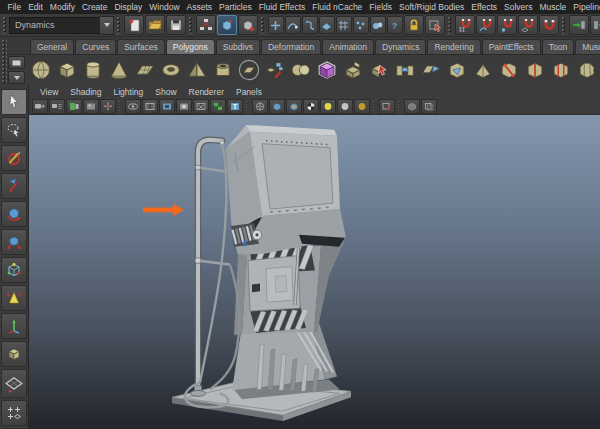 This screenshot has width=600, height=429. Describe the element at coordinates (400, 46) in the screenshot. I see `shelf-tab-dynamics: Dynamics` at that location.